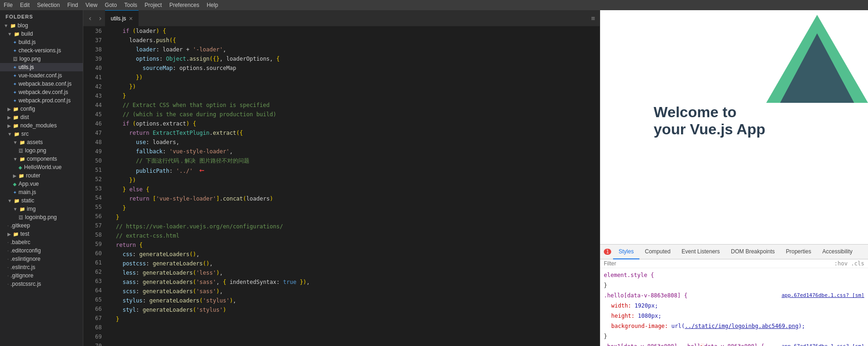 The image size is (868, 346). Describe the element at coordinates (42, 242) in the screenshot. I see `sidebar-item-babelrc: · .babelrc` at that location.